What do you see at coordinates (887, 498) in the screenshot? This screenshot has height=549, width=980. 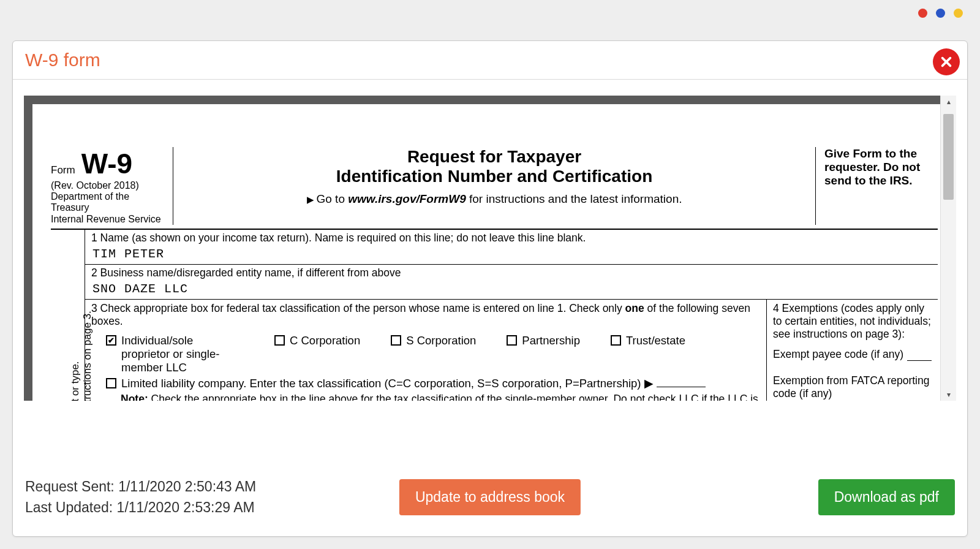 I see `download-pdf-button: Download as pdf` at bounding box center [887, 498].